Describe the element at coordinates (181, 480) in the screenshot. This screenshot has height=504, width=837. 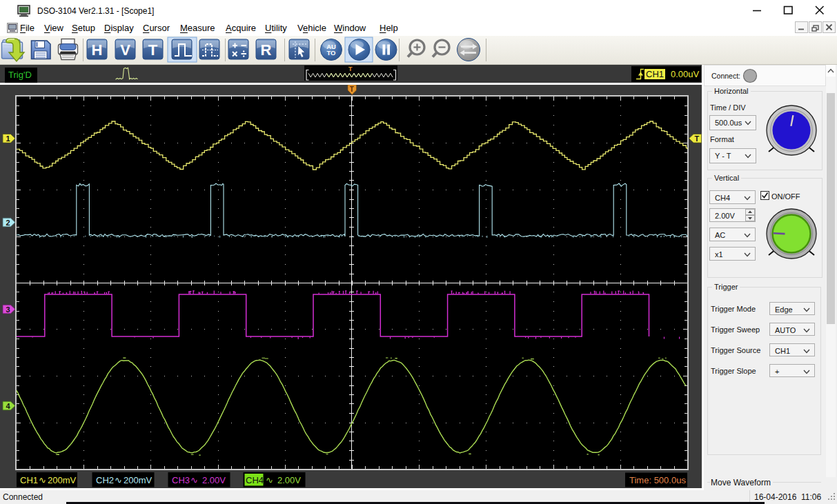
I see `svg-text: CH3` at that location.